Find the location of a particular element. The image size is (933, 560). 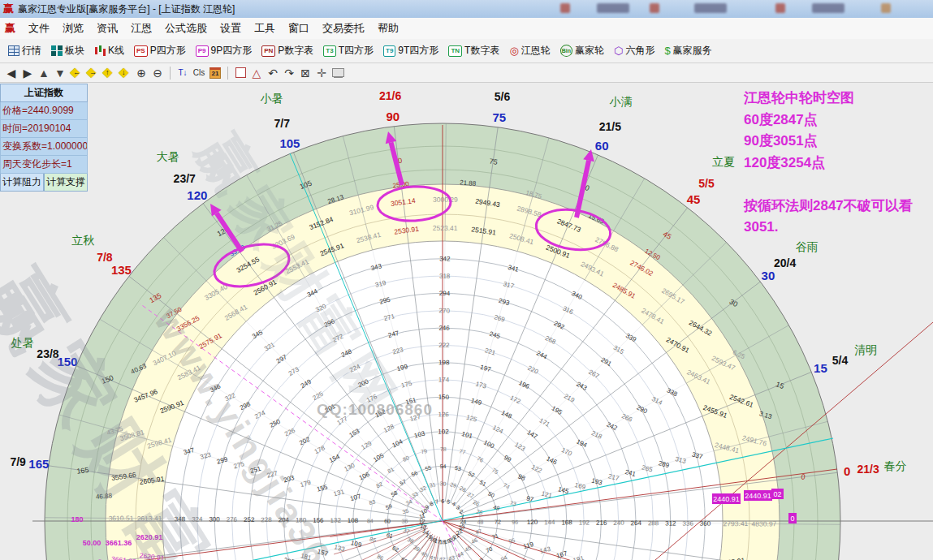

nav-down-button: ▼ is located at coordinates (60, 73).